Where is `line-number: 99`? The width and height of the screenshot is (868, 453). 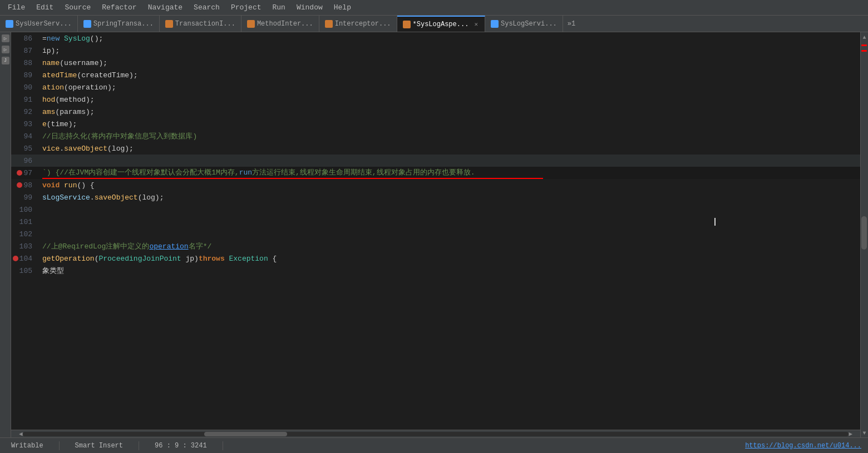 line-number: 99 is located at coordinates (25, 197).